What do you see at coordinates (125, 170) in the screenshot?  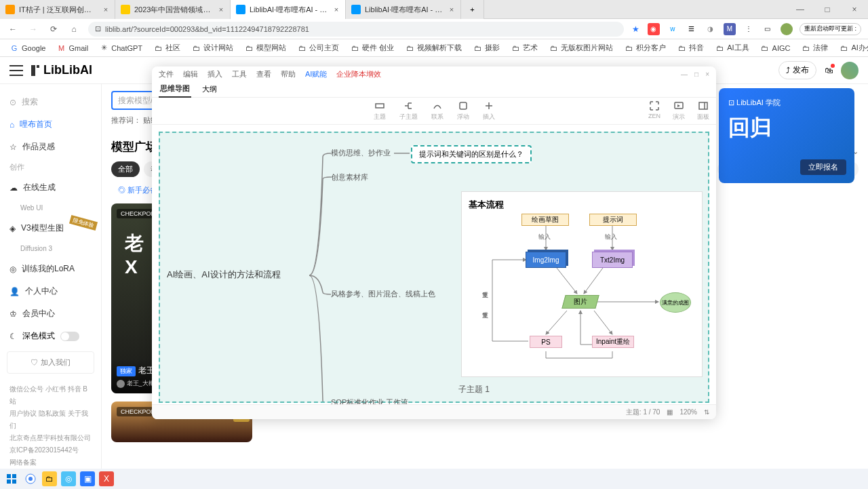 I see `chip-all: 全部` at bounding box center [125, 170].